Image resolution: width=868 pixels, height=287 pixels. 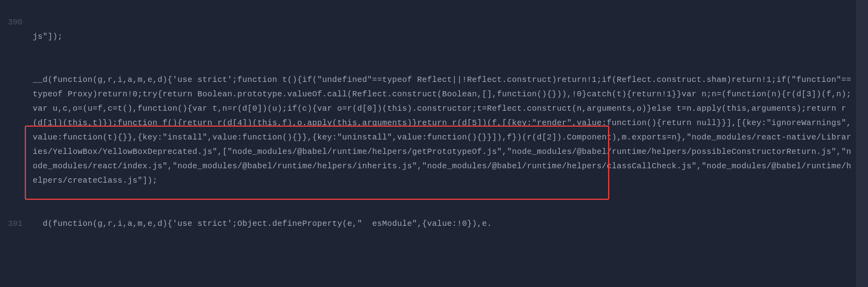 I want to click on minimap, so click(x=862, y=144).